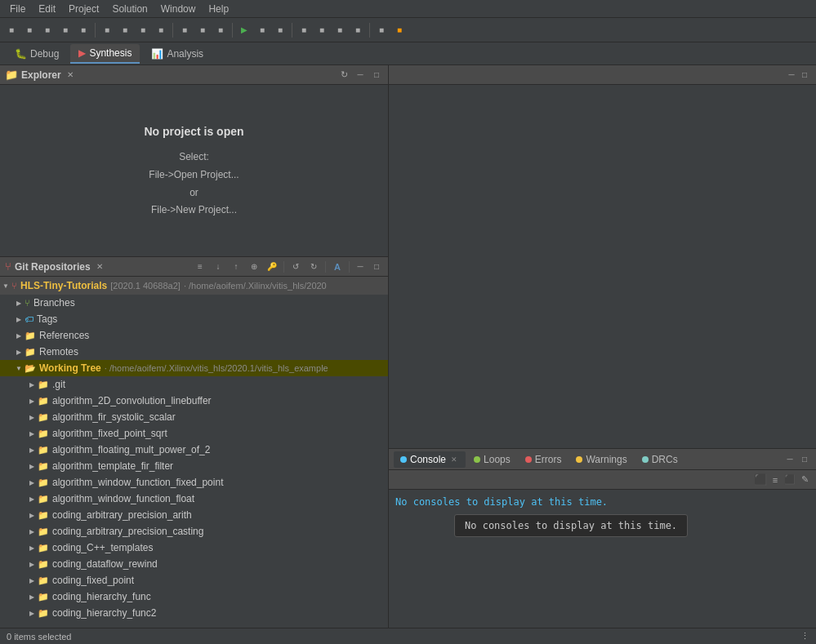 This screenshot has height=644, width=816. I want to click on tree-item-algo-2d: ▶ 📁 algorithm_2D_convolution_linebuffer, so click(194, 401).